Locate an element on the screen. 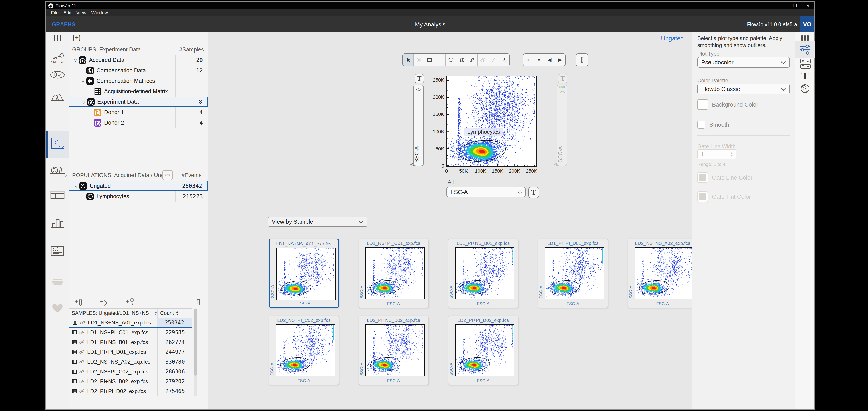  group-row: ▽Compensation Matrices is located at coordinates (138, 81).